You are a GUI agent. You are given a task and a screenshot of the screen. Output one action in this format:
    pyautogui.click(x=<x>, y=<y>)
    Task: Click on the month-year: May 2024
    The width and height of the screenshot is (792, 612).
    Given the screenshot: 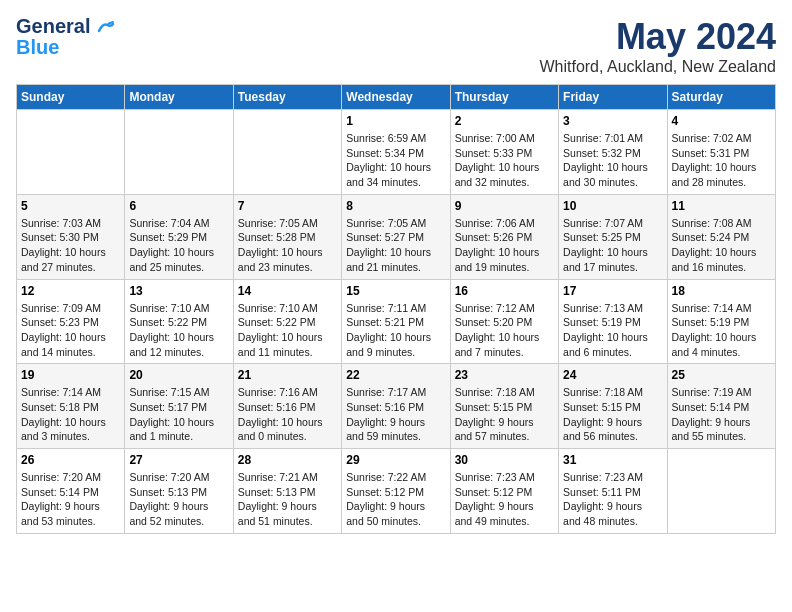 What is the action you would take?
    pyautogui.click(x=658, y=37)
    